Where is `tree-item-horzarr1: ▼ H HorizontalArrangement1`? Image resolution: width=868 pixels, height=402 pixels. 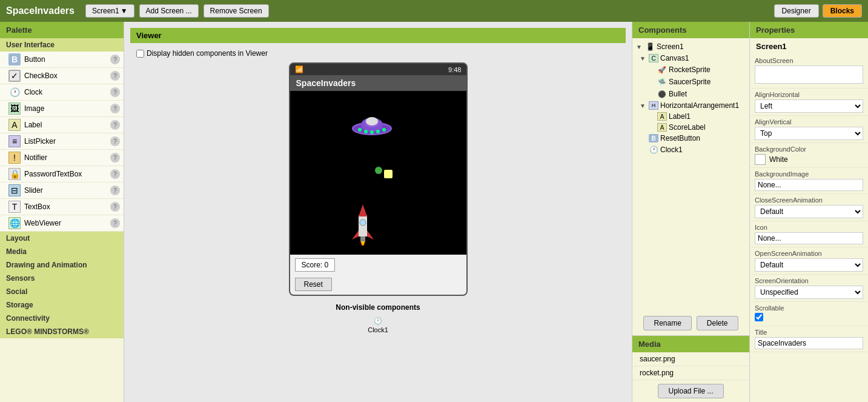
tree-item-horzarr1: ▼ H HorizontalArrangement1 is located at coordinates (691, 106).